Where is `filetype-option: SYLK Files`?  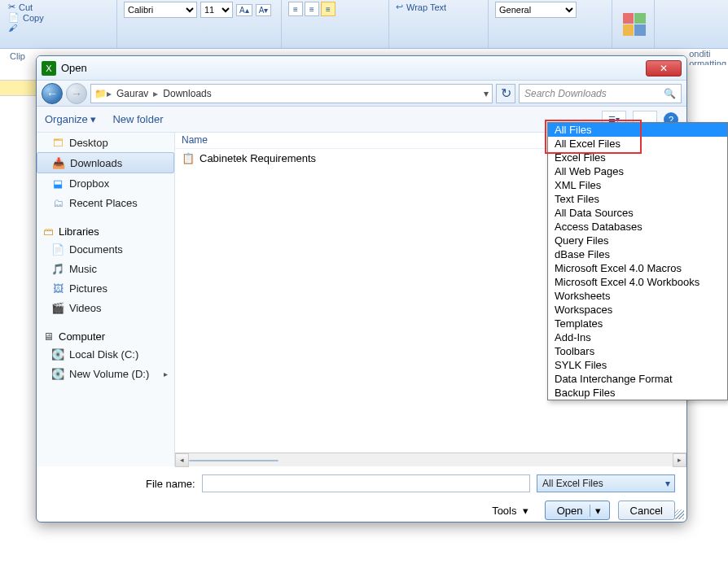
filetype-option: SYLK Files is located at coordinates (638, 365).